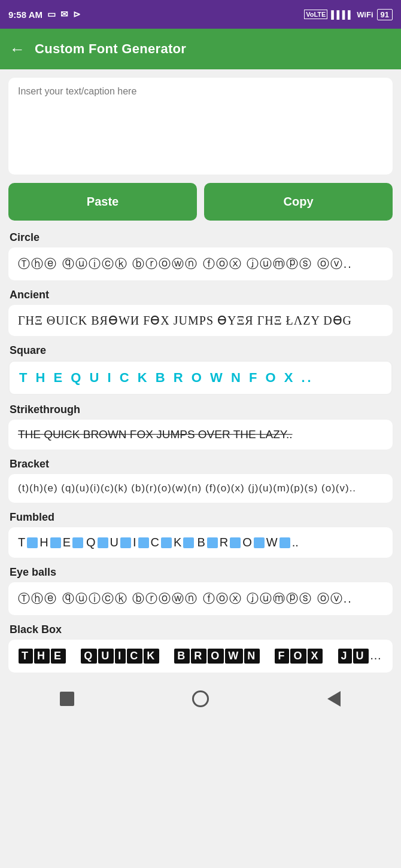 The height and width of the screenshot is (868, 401). I want to click on text-input-container, so click(200, 126).